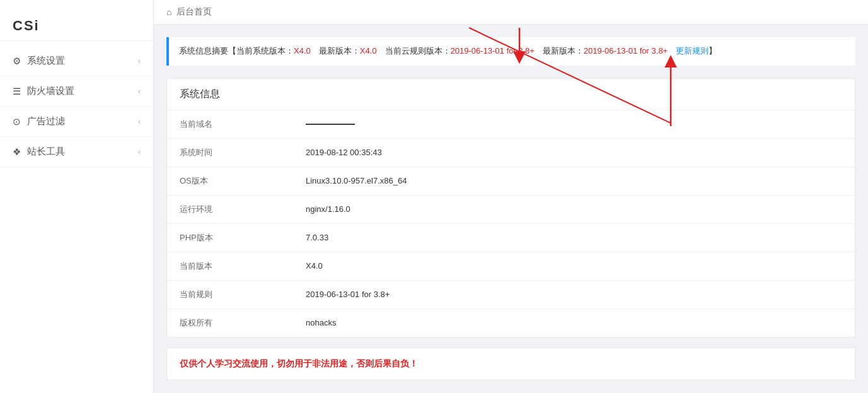  I want to click on banner-sep1: 最新版本：, so click(335, 50).